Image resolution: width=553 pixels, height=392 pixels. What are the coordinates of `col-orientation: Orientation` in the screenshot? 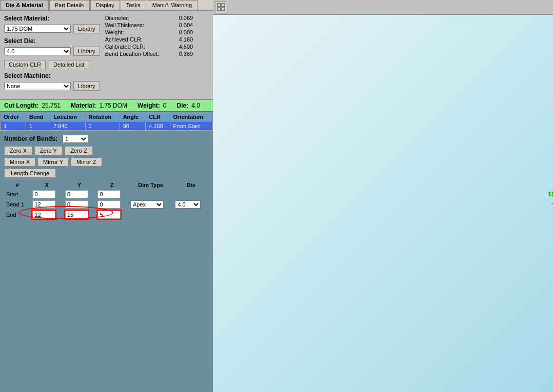 It's located at (191, 117).